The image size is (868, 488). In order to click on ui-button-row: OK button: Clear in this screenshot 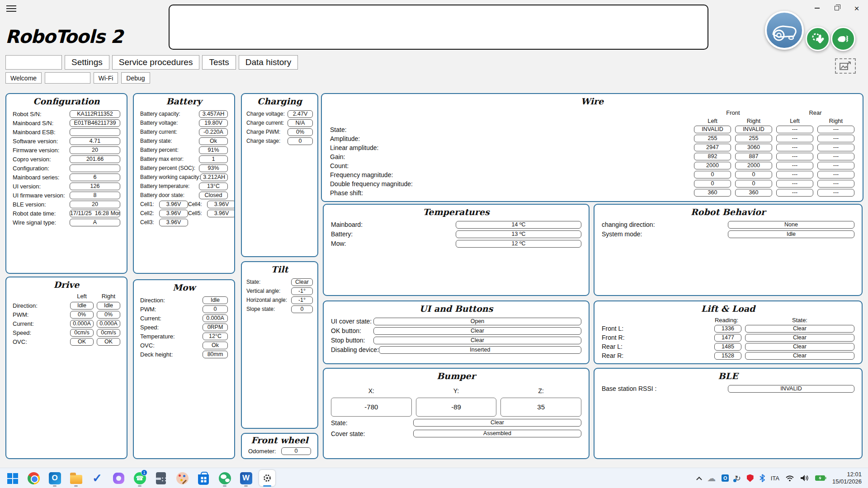, I will do `click(456, 331)`.